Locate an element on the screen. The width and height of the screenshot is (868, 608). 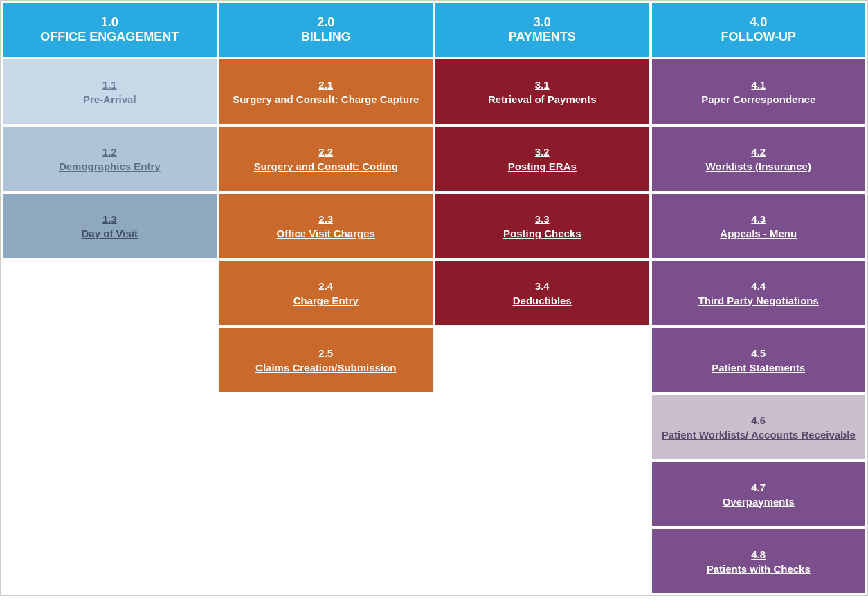
cell-2-5: 2.5 Claims Creation/Submission is located at coordinates (327, 360).